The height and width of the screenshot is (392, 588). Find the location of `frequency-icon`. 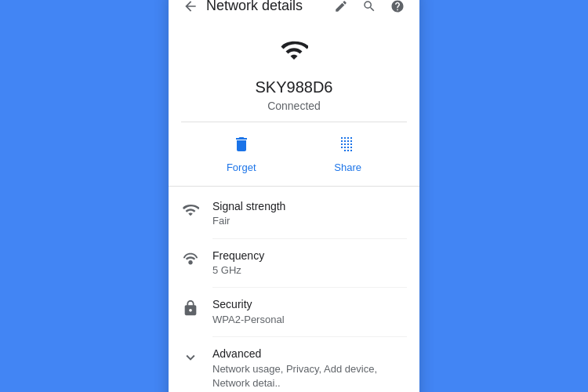

frequency-icon is located at coordinates (191, 260).